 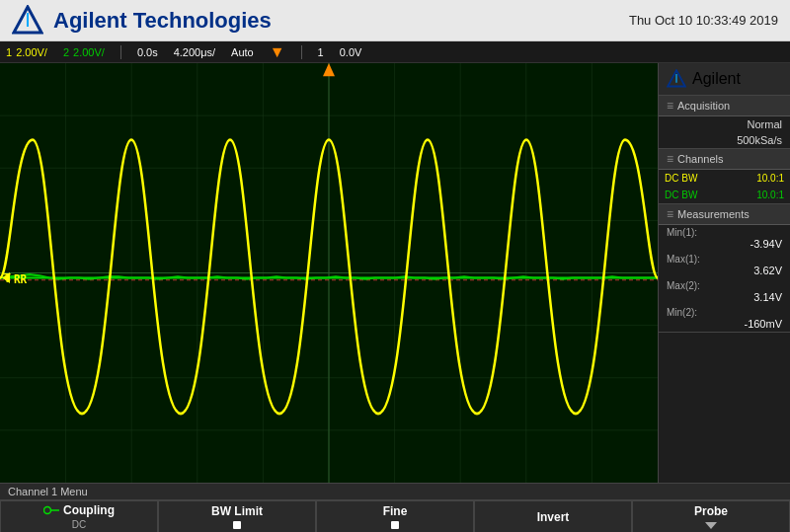 I want to click on acquisition-sample-rate: 500kSa/s, so click(x=725, y=140).